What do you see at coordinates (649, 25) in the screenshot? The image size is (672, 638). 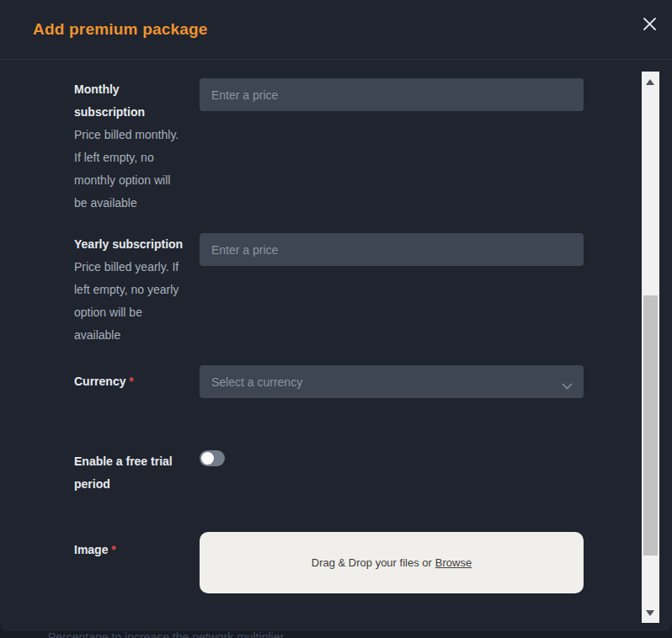 I see `close-button` at bounding box center [649, 25].